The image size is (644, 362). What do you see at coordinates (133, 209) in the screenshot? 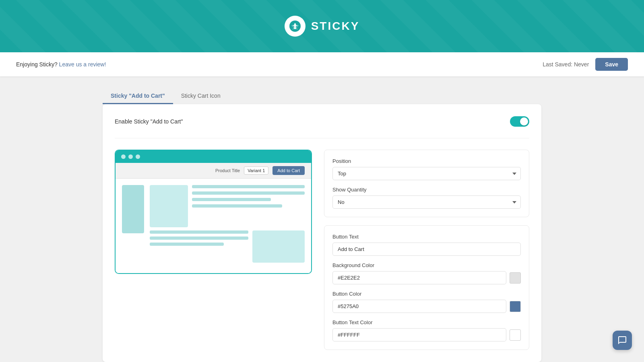
I see `browser-left-col` at bounding box center [133, 209].